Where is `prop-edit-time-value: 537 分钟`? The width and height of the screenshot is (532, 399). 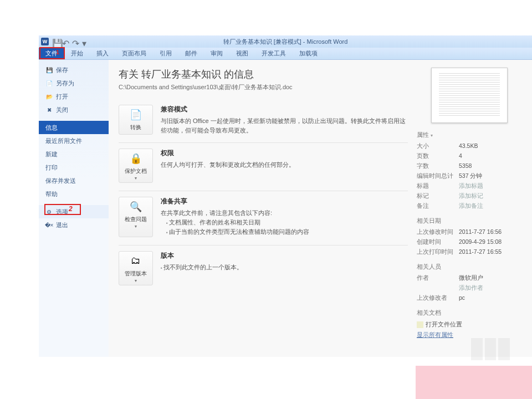 prop-edit-time-value: 537 分钟 is located at coordinates (490, 176).